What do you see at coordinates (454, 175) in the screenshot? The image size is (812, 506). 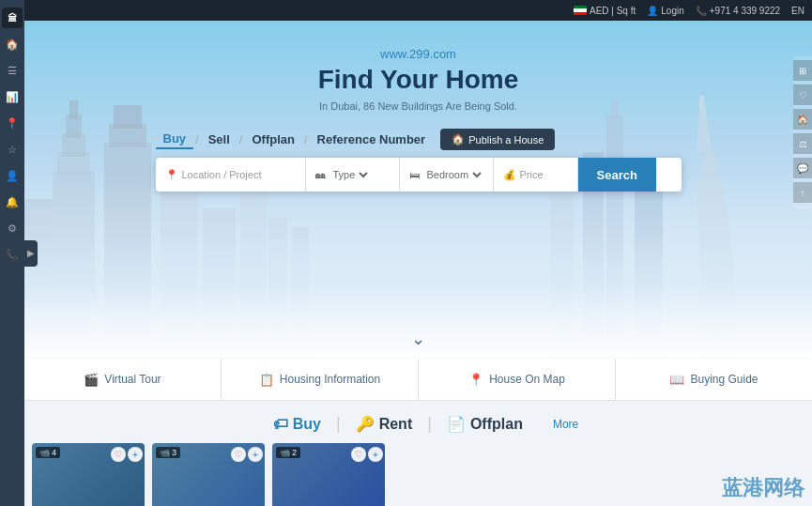 I see `bedroom-select: Bedroom` at bounding box center [454, 175].